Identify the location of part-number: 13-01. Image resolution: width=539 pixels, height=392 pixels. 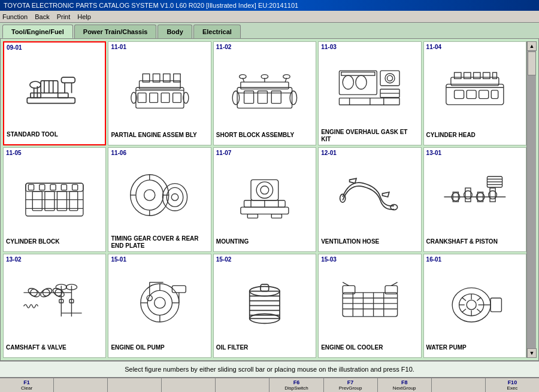
(475, 153).